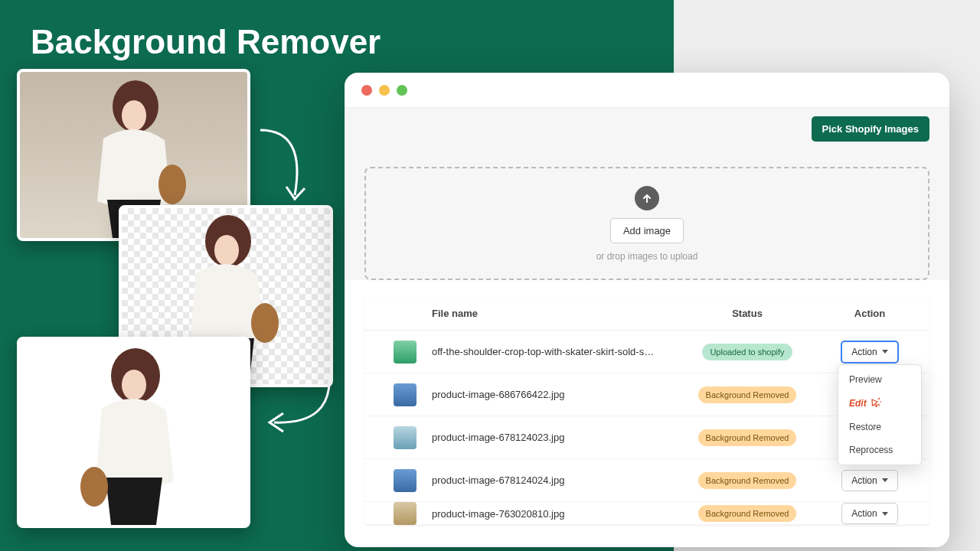  What do you see at coordinates (647, 129) in the screenshot?
I see `toolbar: Pick Shopify Images` at bounding box center [647, 129].